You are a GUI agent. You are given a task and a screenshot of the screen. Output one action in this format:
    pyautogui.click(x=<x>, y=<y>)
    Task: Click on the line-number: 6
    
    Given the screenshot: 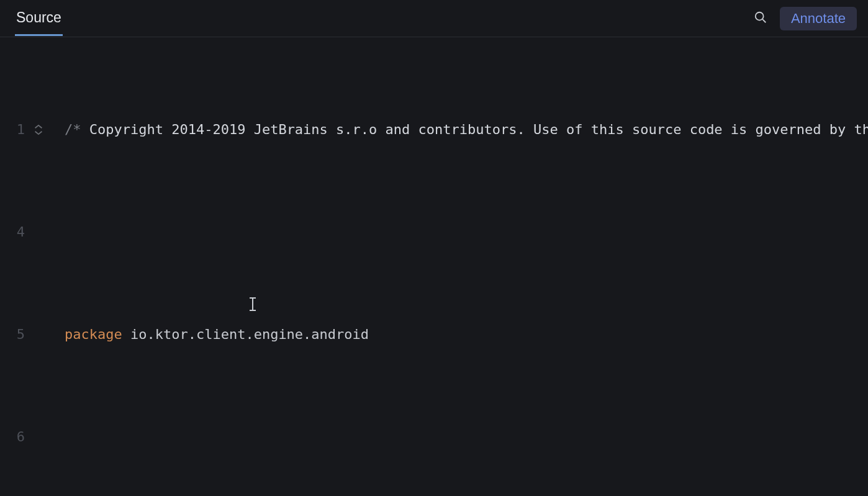 What is the action you would take?
    pyautogui.click(x=14, y=437)
    